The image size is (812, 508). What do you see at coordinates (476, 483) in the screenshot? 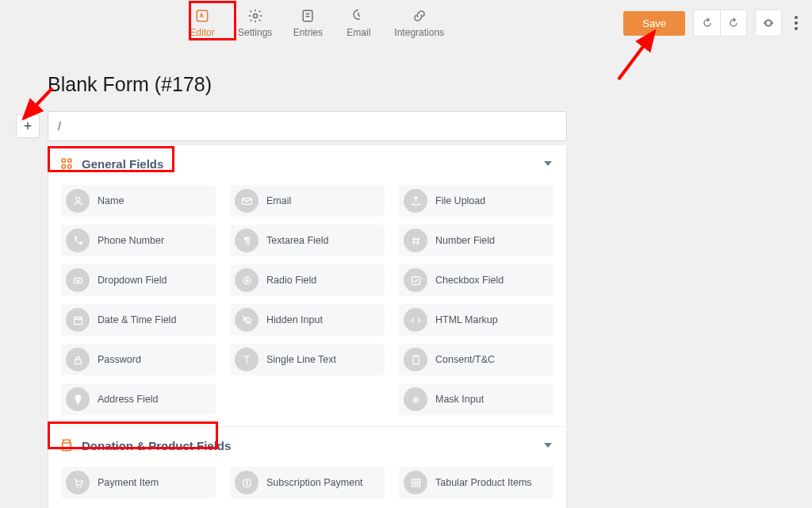
I see `field-item: Tabular Product Items` at bounding box center [476, 483].